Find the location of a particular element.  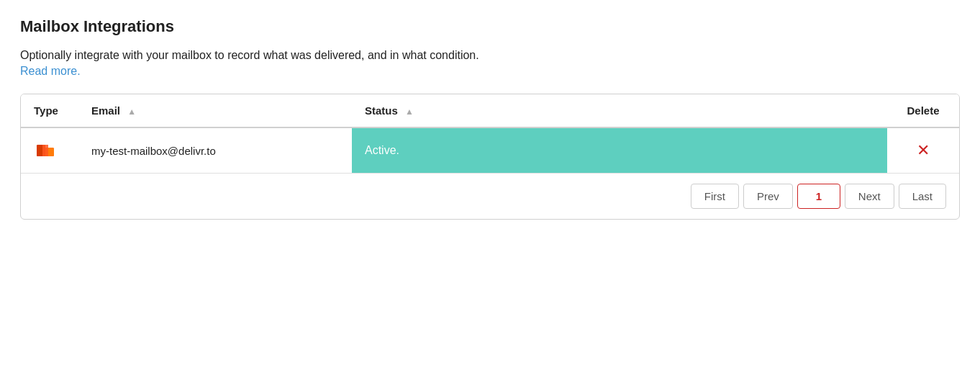

type-cell is located at coordinates (50, 151).